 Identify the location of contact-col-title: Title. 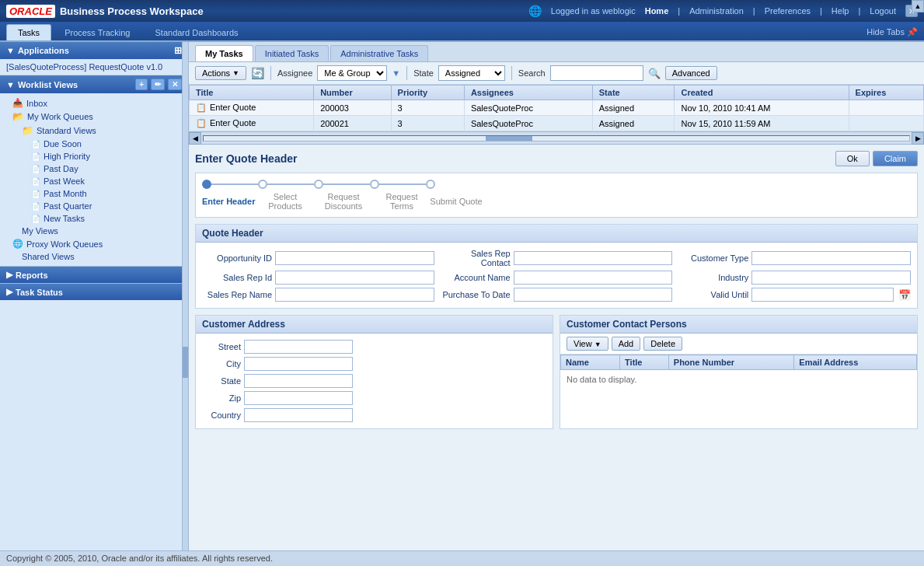
(645, 362).